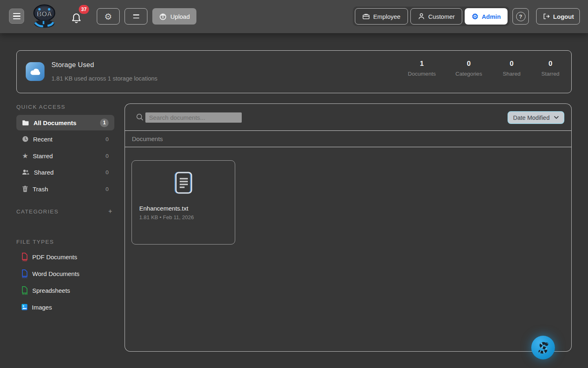 The image size is (588, 368). What do you see at coordinates (65, 172) in the screenshot?
I see `sidebar-item-shared: Shared 0` at bounding box center [65, 172].